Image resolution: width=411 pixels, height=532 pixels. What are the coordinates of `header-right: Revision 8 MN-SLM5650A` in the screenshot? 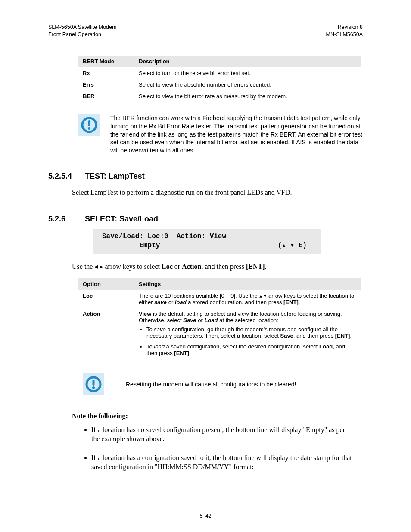 It's located at (345, 31).